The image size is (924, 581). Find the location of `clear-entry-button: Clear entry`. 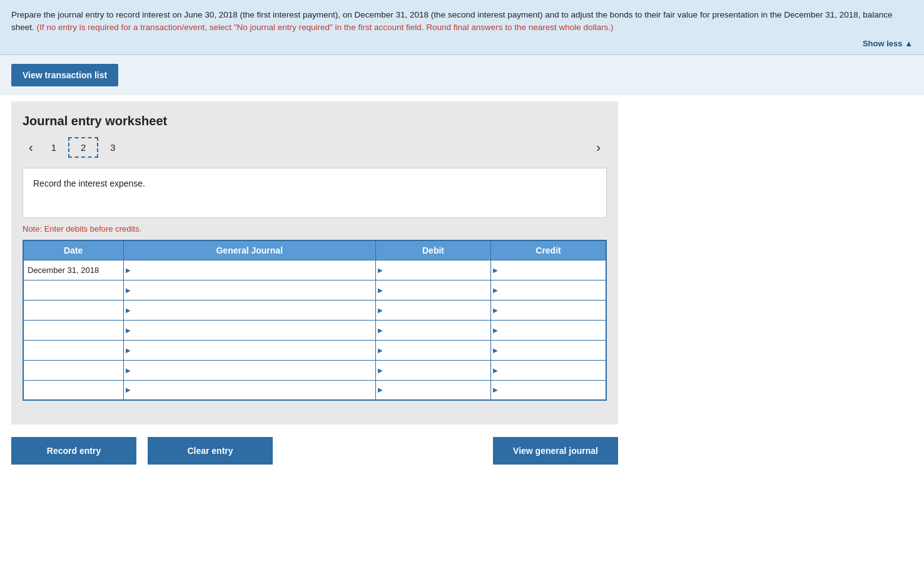

clear-entry-button: Clear entry is located at coordinates (210, 451).